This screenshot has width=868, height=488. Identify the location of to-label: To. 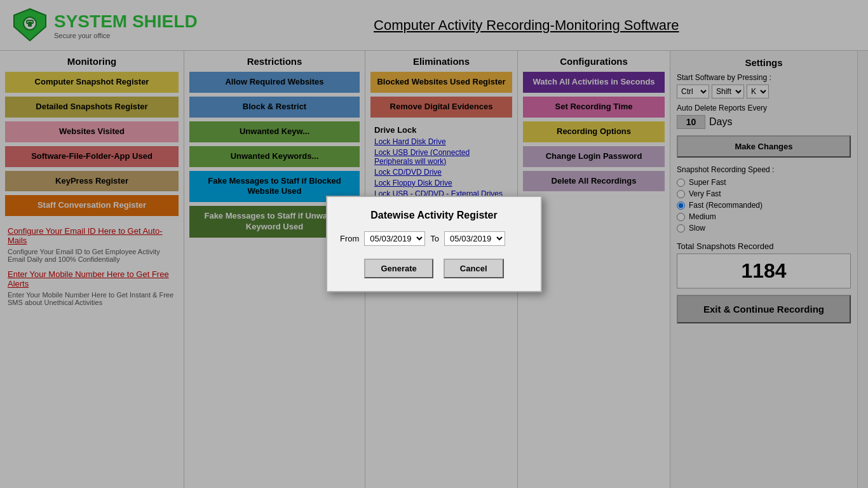
(435, 239).